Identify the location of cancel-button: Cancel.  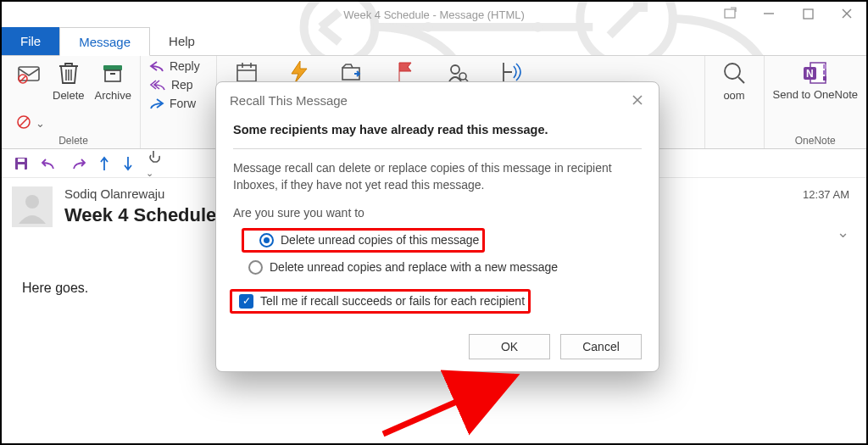
(601, 347).